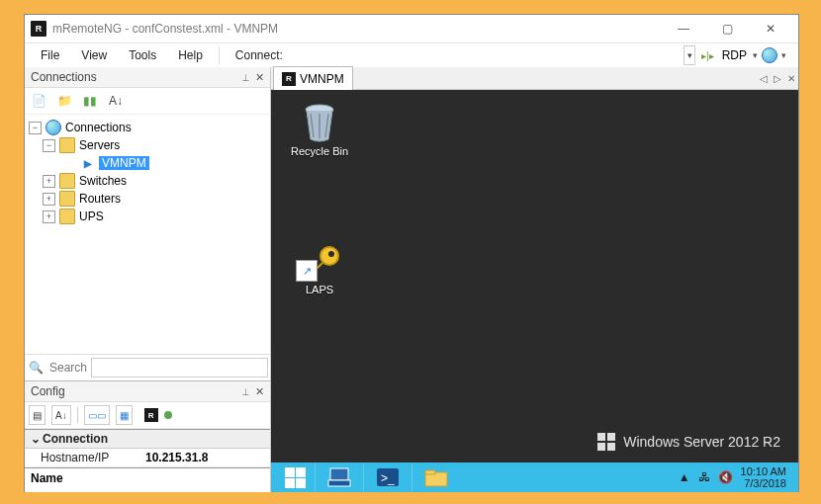  What do you see at coordinates (147, 480) in the screenshot?
I see `property-description: Name` at bounding box center [147, 480].